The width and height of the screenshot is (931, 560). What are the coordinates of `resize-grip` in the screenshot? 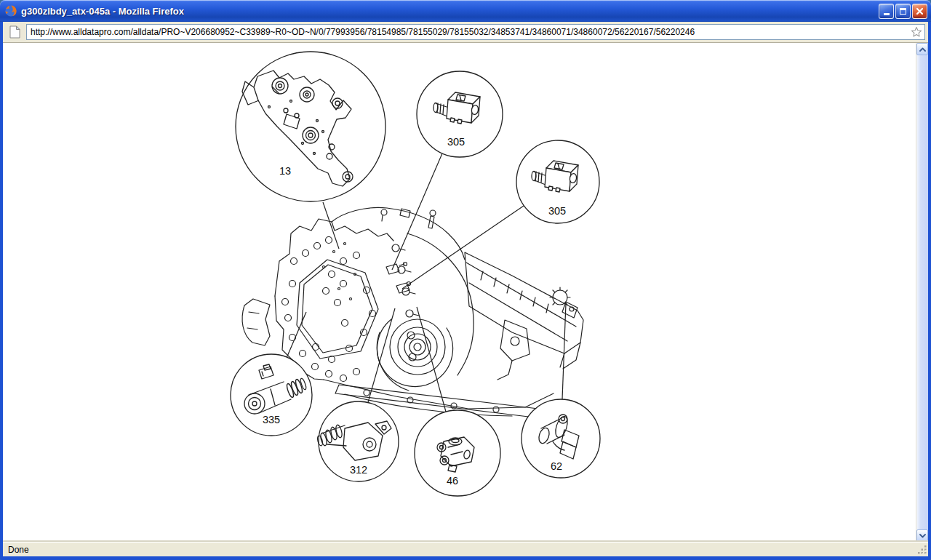 It's located at (922, 550).